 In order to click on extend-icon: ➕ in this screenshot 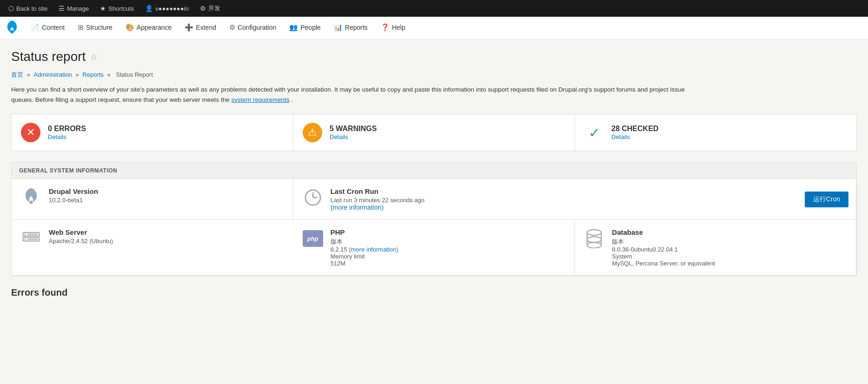, I will do `click(189, 27)`.